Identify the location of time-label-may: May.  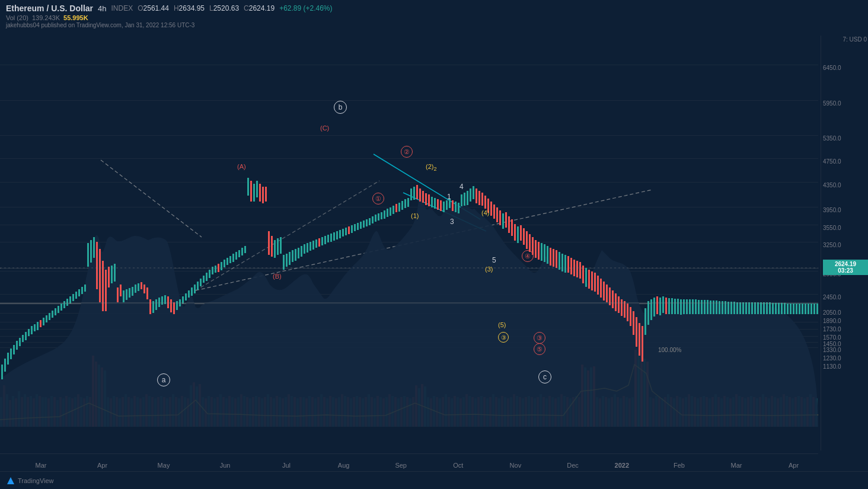
(164, 465).